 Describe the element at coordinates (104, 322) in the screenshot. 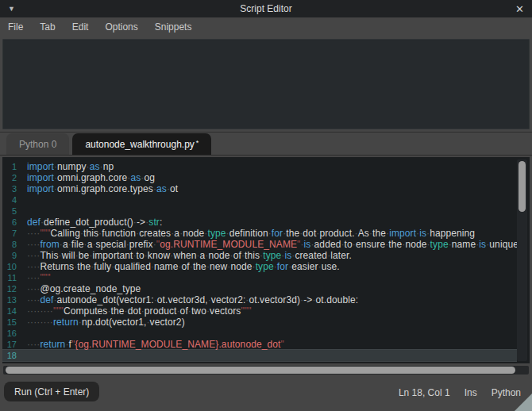

I see `code-text: ········return·np.dot(vector1,·vector2)` at that location.